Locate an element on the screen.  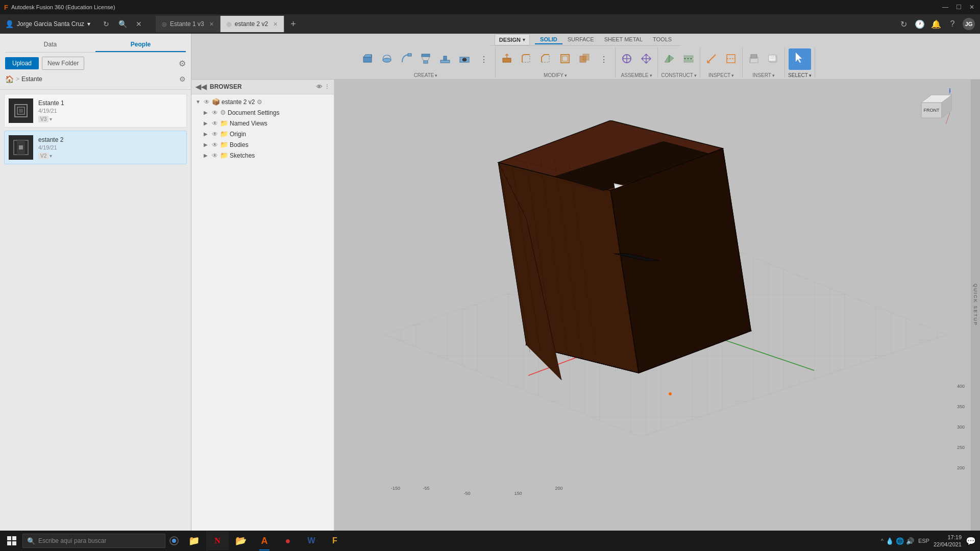
file-item-estante1: Estante 1 4/19/21 V3 ▾ is located at coordinates (95, 111).